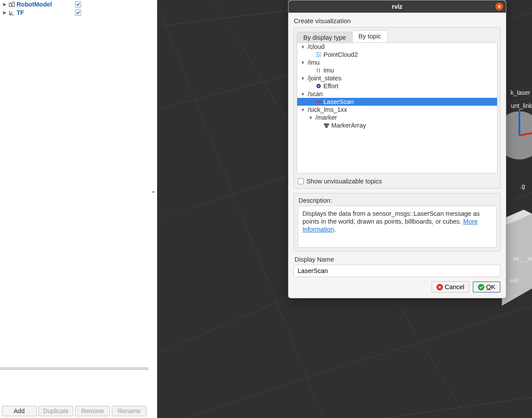 The width and height of the screenshot is (532, 418). What do you see at coordinates (319, 86) in the screenshot?
I see `effort-icon` at bounding box center [319, 86].